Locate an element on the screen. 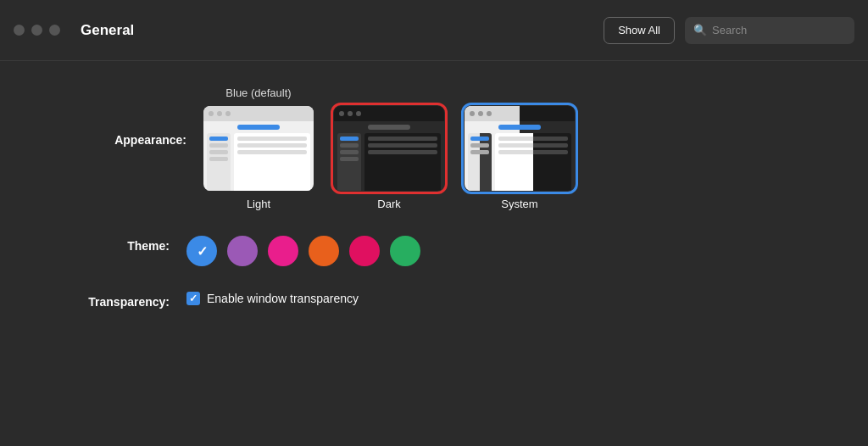  system-sidebar is located at coordinates (480, 162).